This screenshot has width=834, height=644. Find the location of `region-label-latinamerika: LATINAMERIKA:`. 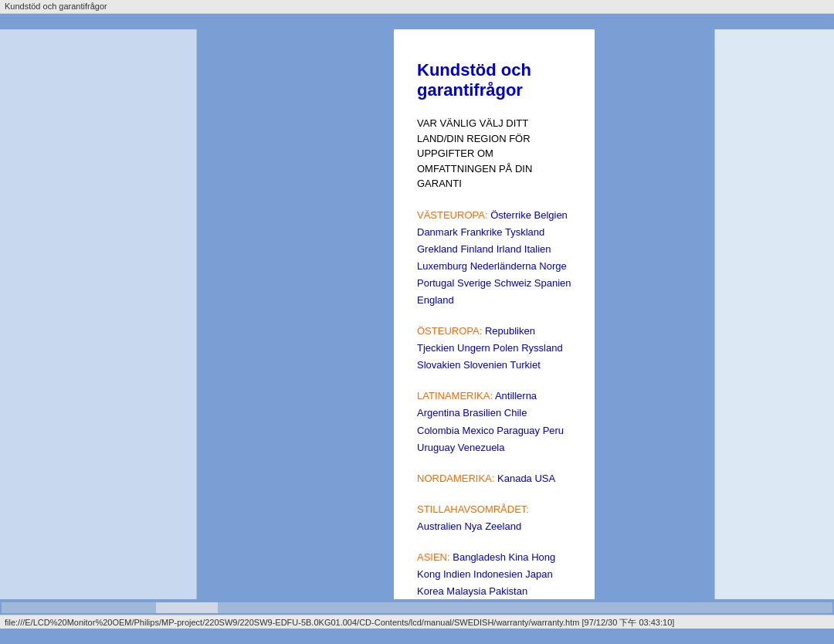

region-label-latinamerika: LATINAMERIKA: is located at coordinates (456, 395).